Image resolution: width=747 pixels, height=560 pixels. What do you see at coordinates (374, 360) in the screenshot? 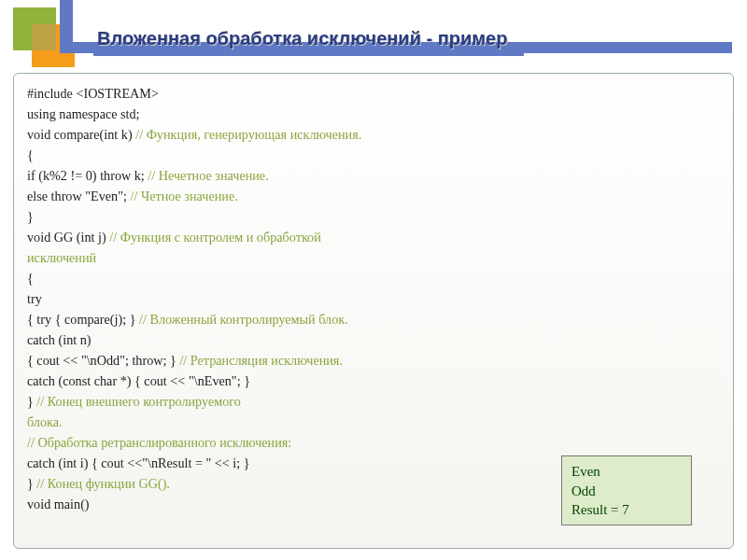
I see `code-line: { cout << "\nOdd"; throw; } // Ретрансля…` at bounding box center [374, 360].